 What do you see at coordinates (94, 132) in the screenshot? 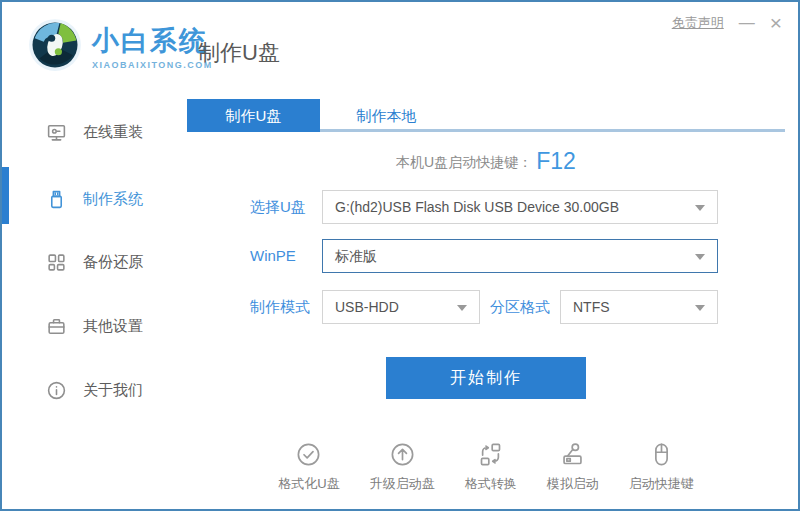
I see `sidebar-item-online-reinstall: 在线重装` at bounding box center [94, 132].